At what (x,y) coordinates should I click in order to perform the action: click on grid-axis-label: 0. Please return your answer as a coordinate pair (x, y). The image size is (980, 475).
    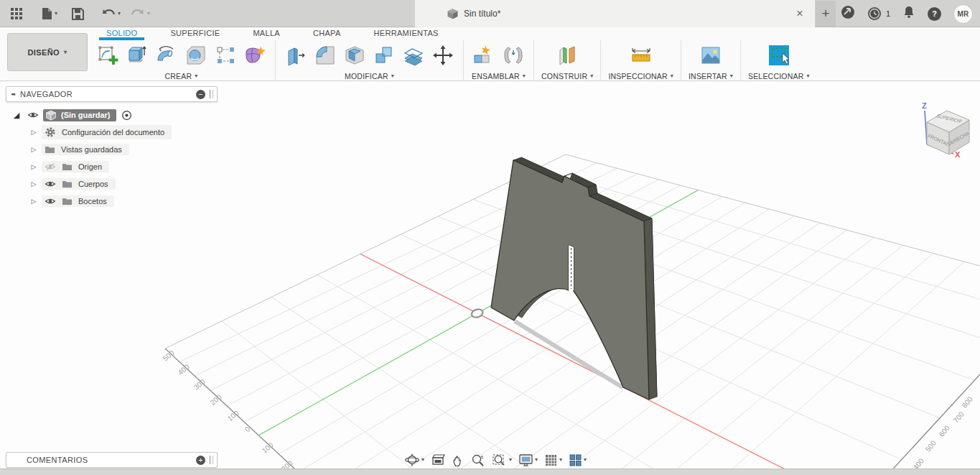
    Looking at the image, I should click on (248, 429).